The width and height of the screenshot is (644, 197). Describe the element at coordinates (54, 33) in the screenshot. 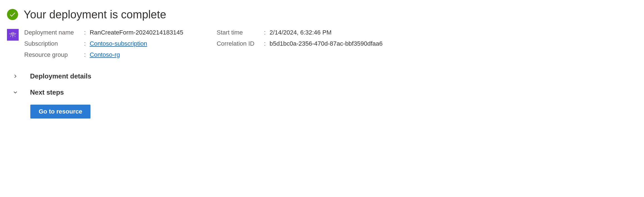

I see `deployment-name-label: Deployment name` at that location.